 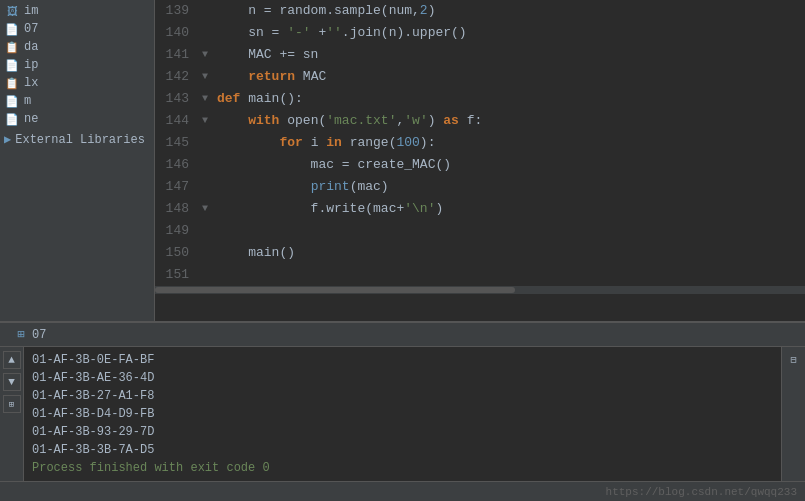 I want to click on sidebar-label-m: m, so click(x=28, y=101).